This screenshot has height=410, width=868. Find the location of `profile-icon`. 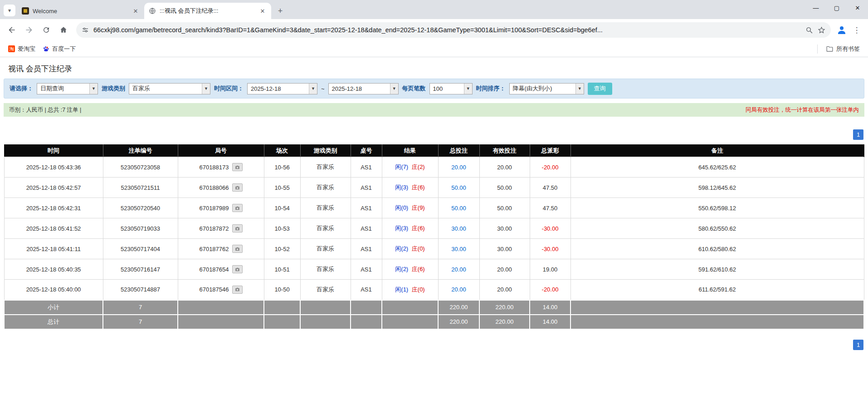

profile-icon is located at coordinates (842, 30).